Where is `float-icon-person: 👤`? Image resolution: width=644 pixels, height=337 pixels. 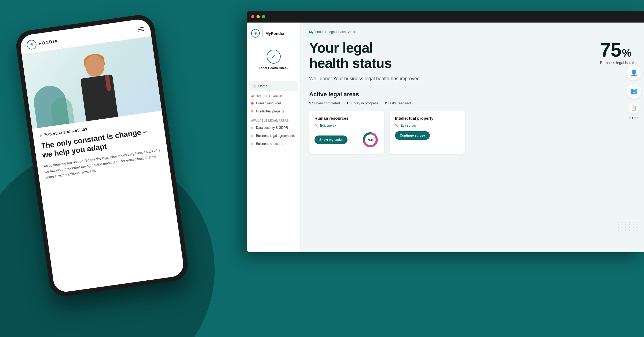
float-icon-person: 👤 is located at coordinates (634, 73).